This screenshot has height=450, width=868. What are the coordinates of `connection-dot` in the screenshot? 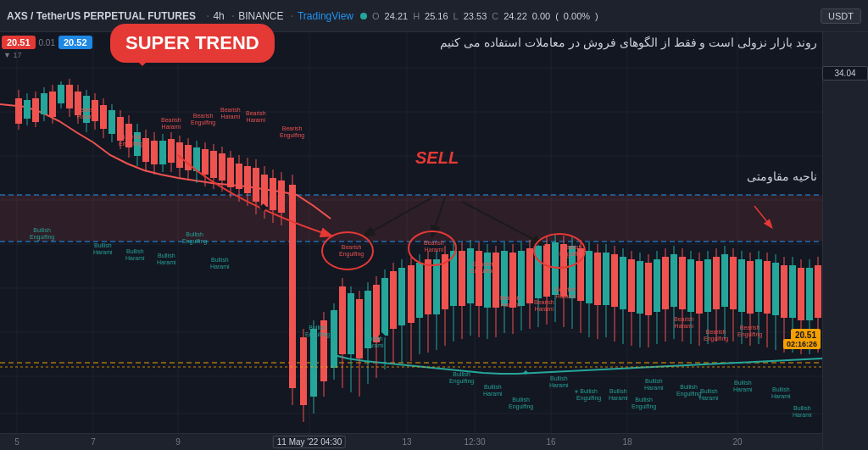 It's located at (364, 16).